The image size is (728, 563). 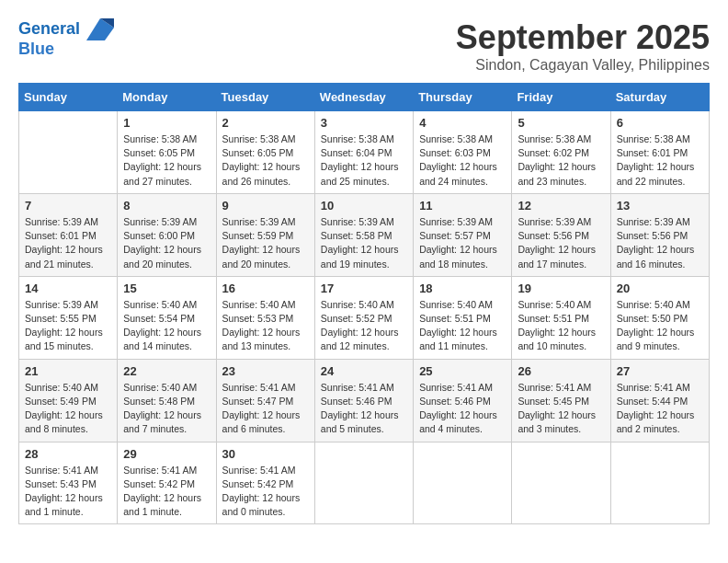 I want to click on calendar-week-1: 1Sunrise: 5:38 AMSunset: 6:05 PMDaylight…, so click(x=364, y=153).